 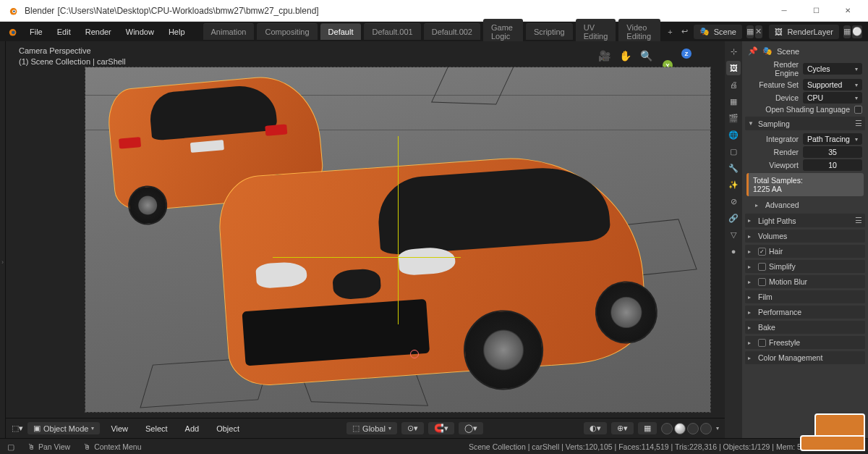 What do you see at coordinates (796, 240) in the screenshot?
I see `properties-panel: ⊹ 🖼 🖨 ▦ 🎬 🌐 ▢ 🔧 ✨ ⊘ 🔗 ▽ ● 📌 🎭 Scene Rend…` at bounding box center [796, 240].